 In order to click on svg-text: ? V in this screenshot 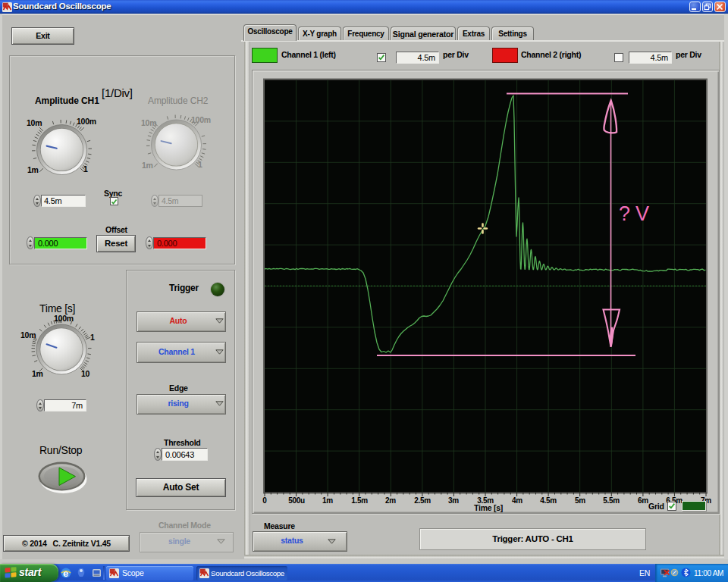, I will do `click(634, 214)`.